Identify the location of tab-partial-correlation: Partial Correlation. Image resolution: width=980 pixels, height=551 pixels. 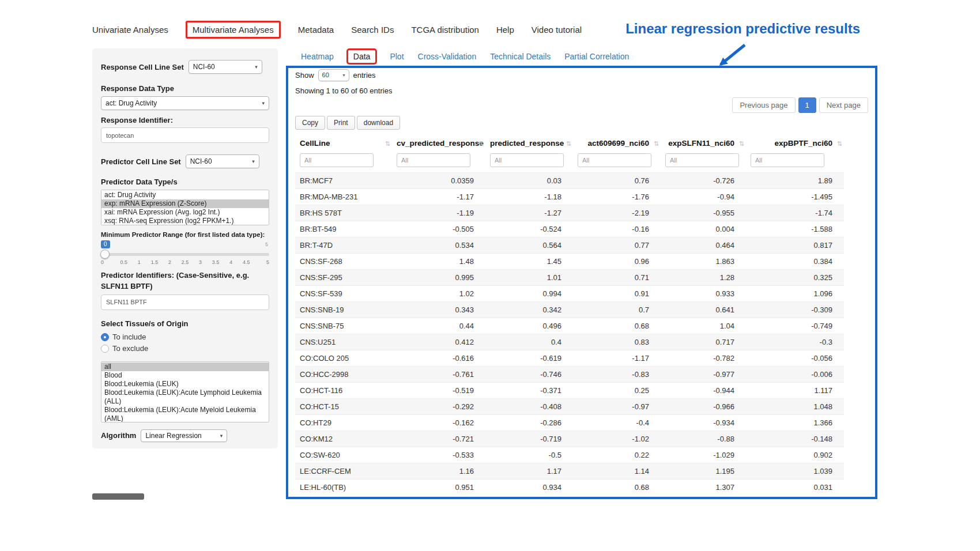
(597, 56).